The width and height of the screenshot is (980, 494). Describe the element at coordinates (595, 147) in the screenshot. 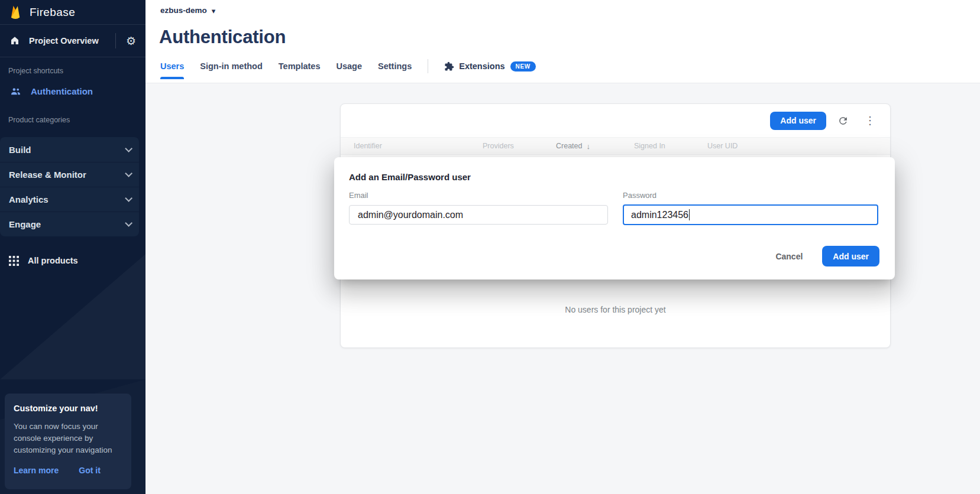

I see `column-header-created: Created ↓` at that location.